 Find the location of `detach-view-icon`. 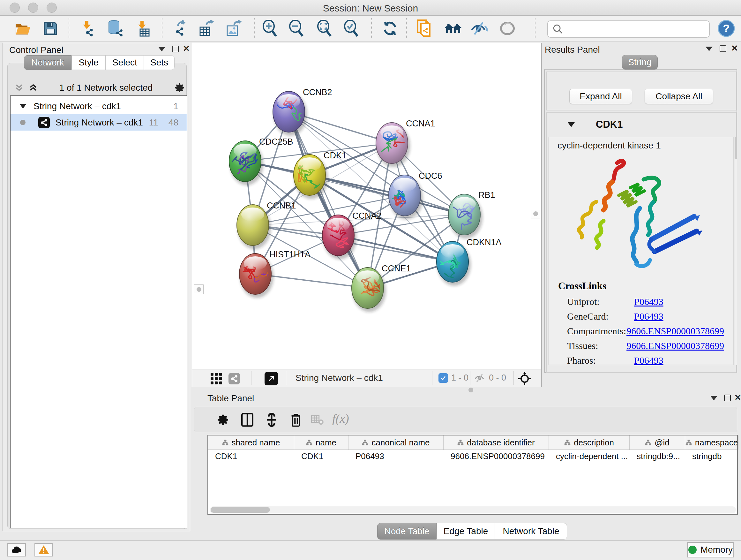

detach-view-icon is located at coordinates (271, 379).